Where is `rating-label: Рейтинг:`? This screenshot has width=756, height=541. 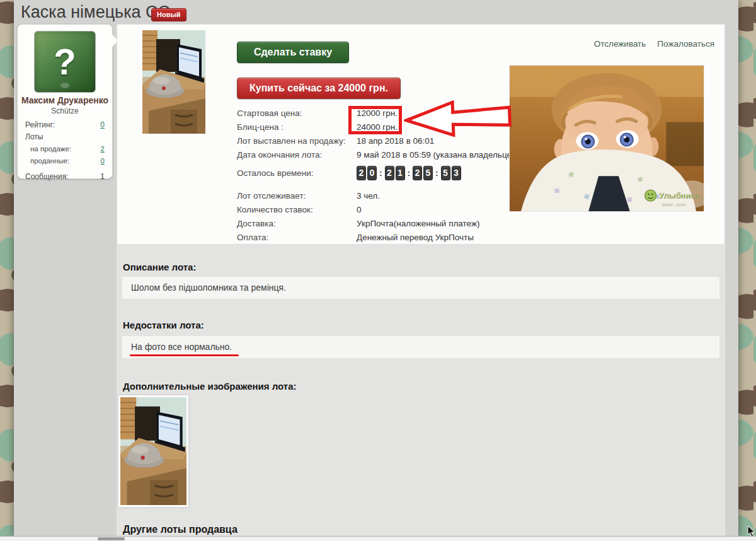 rating-label: Рейтинг: is located at coordinates (40, 125).